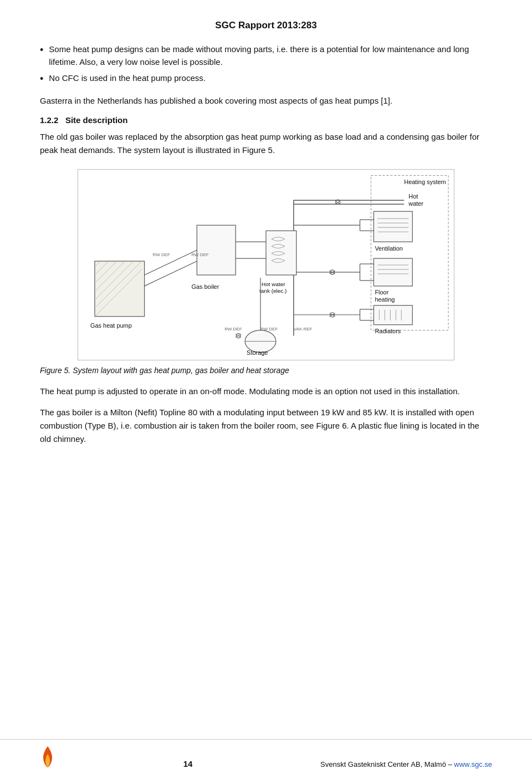 This screenshot has height=784, width=532. I want to click on figure-caption: Figure 5. System layout with gas heat pu…, so click(266, 370).